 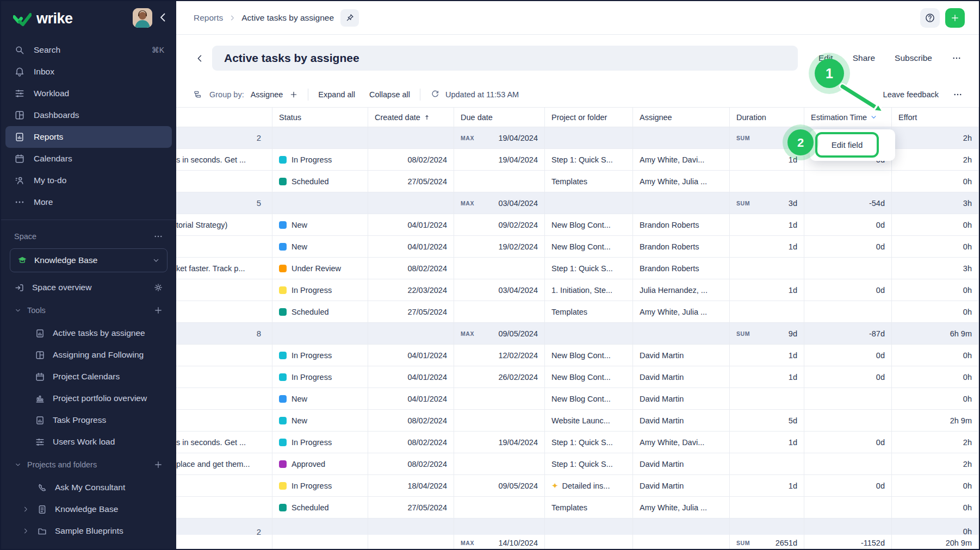 I want to click on edit-field-menu-item: Edit field, so click(x=847, y=145).